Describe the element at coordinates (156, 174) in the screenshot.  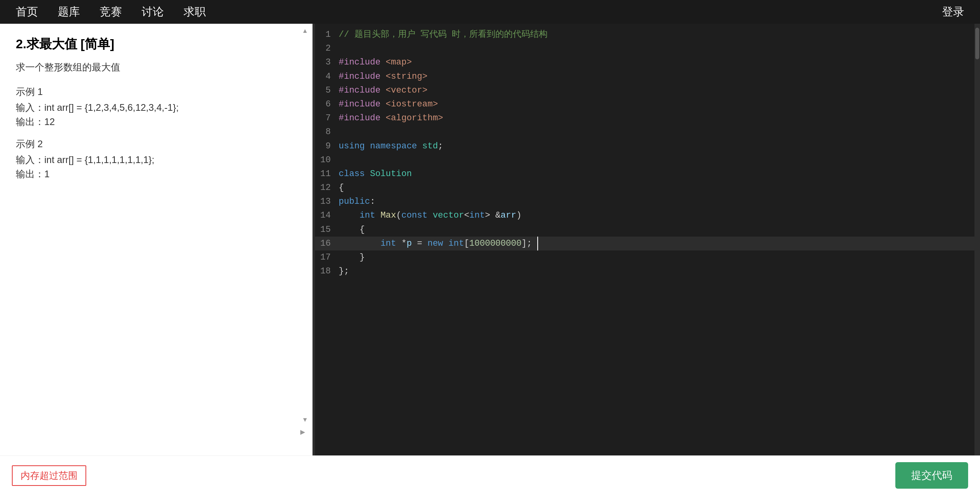
I see `example-2-output: 输出：1` at that location.